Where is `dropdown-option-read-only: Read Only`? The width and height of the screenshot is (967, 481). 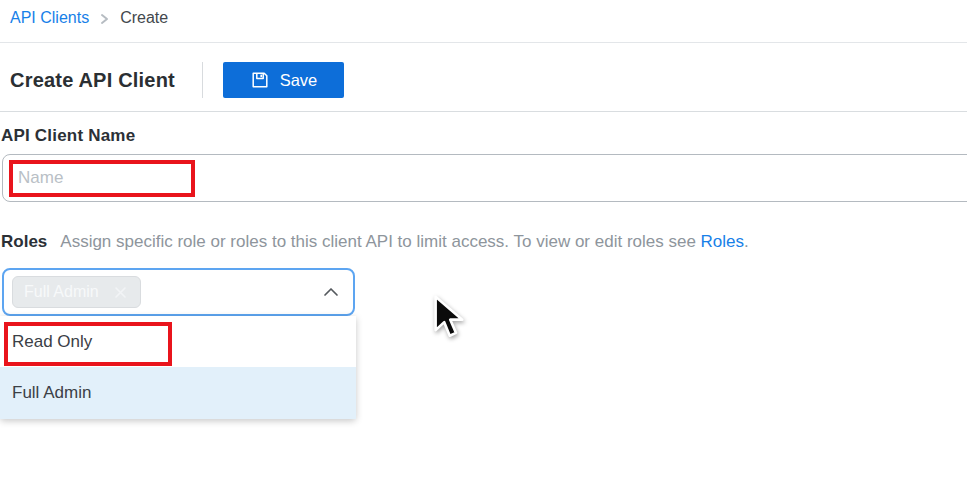
dropdown-option-read-only: Read Only is located at coordinates (178, 342).